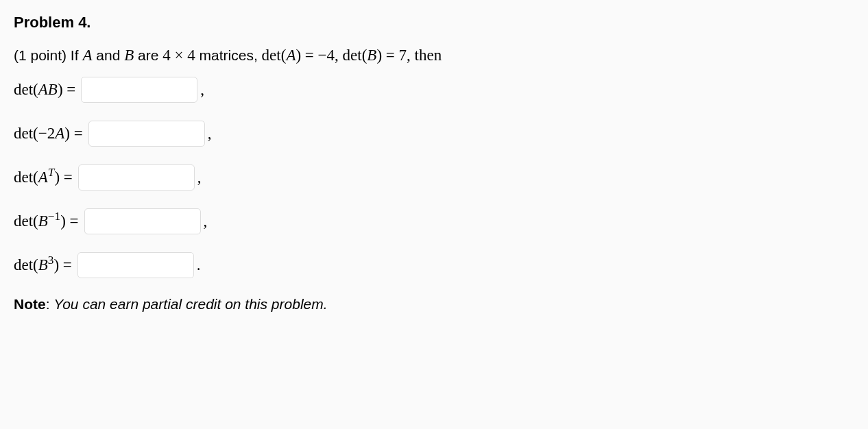 The height and width of the screenshot is (429, 868). What do you see at coordinates (43, 265) in the screenshot?
I see `r5-var: B` at bounding box center [43, 265].